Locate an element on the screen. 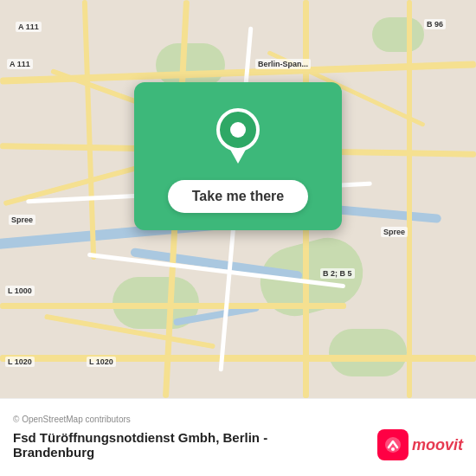 The height and width of the screenshot is (476, 476). moovit-icon is located at coordinates (393, 445).